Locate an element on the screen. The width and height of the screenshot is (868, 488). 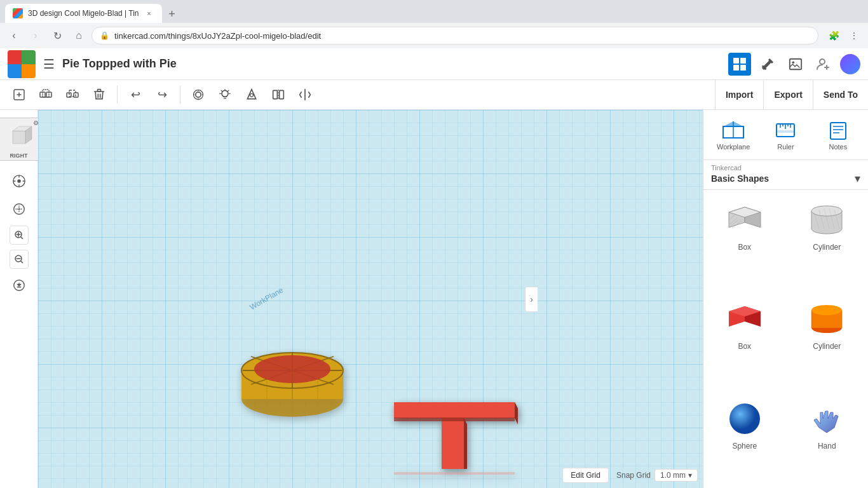
camera-view-button is located at coordinates (198, 95).